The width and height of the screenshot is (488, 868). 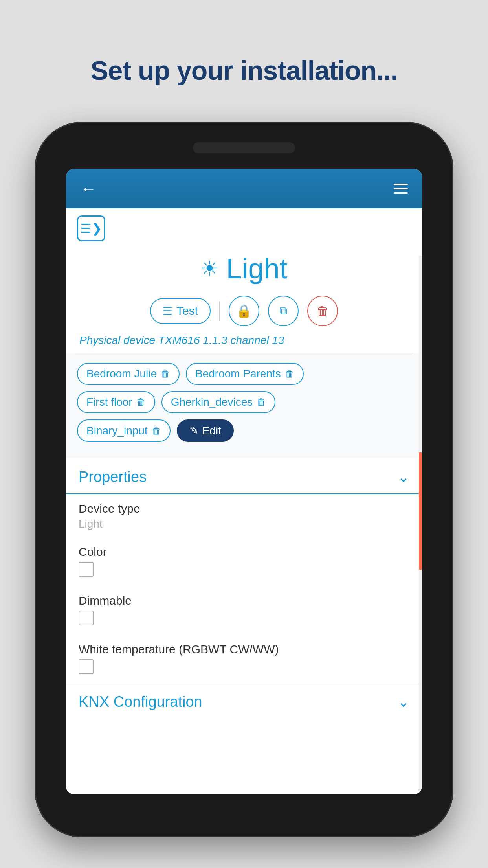 I want to click on edit-icon: ✎, so click(x=194, y=431).